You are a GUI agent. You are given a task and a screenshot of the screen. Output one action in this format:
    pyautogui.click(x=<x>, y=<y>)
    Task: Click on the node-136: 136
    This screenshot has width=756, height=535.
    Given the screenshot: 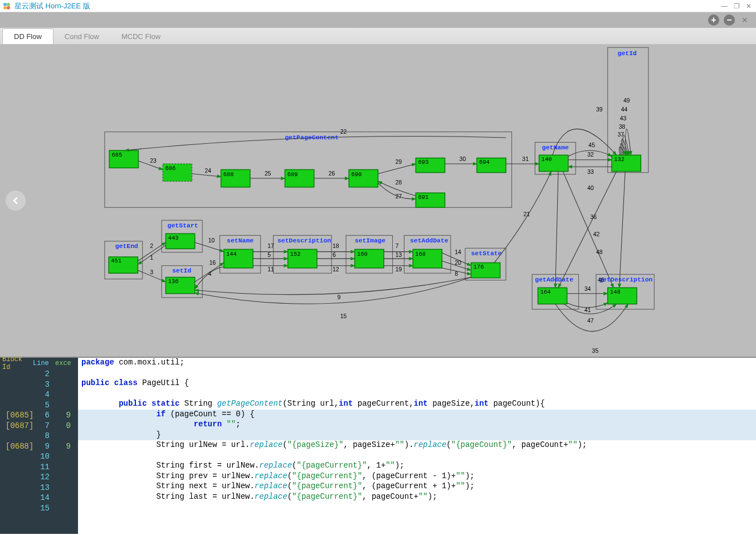 What is the action you would take?
    pyautogui.click(x=174, y=281)
    